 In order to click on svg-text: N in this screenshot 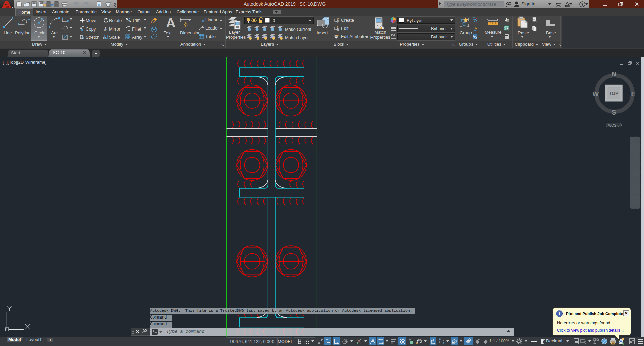, I will do `click(614, 74)`.